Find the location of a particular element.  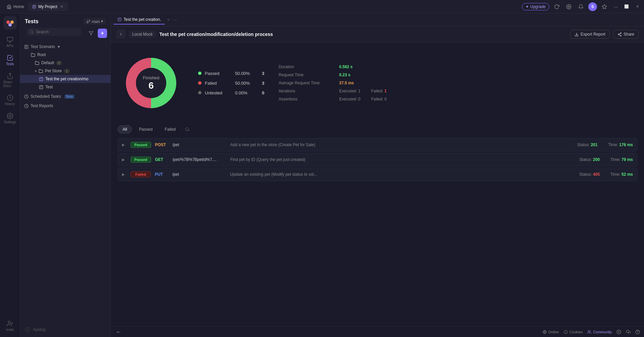

tab-myproject-close: ✕ is located at coordinates (62, 7).